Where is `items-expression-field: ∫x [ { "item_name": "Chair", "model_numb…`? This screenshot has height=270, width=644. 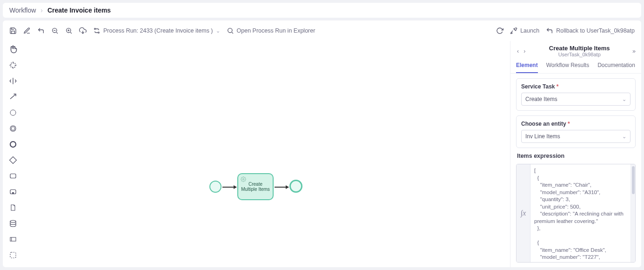 items-expression-field: ∫x [ { "item_name": "Chair", "model_numb… is located at coordinates (576, 213).